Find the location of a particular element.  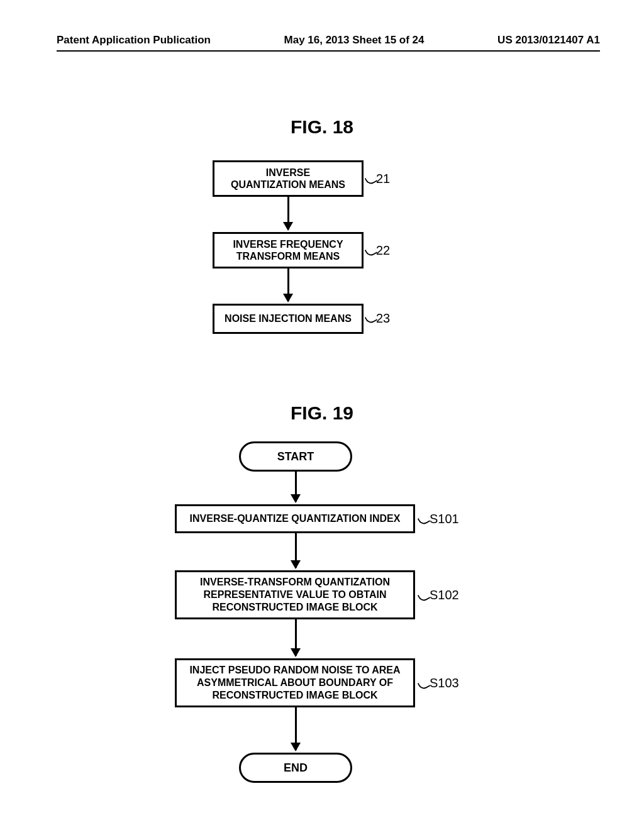

header-date-sheet: May 16, 2013 Sheet 15 of 24 is located at coordinates (355, 40).